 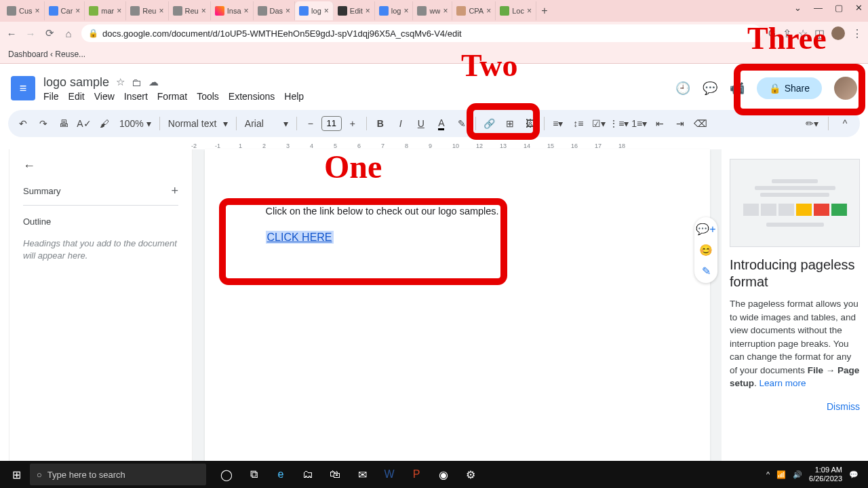 What do you see at coordinates (76, 83) in the screenshot?
I see `doc-title: logo sample` at bounding box center [76, 83].